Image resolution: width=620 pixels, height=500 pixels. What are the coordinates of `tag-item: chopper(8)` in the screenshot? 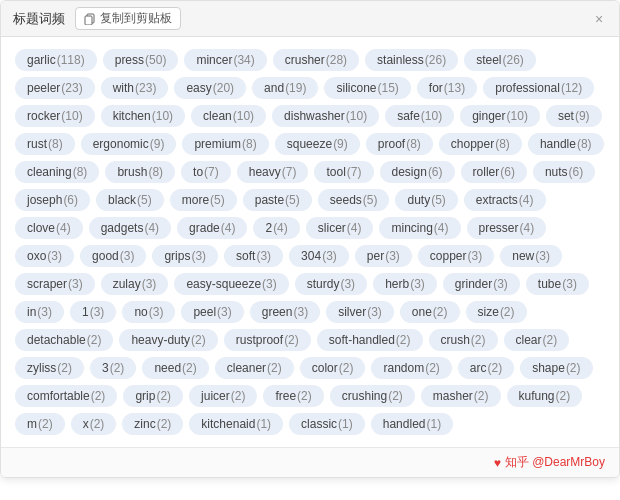 It's located at (480, 144).